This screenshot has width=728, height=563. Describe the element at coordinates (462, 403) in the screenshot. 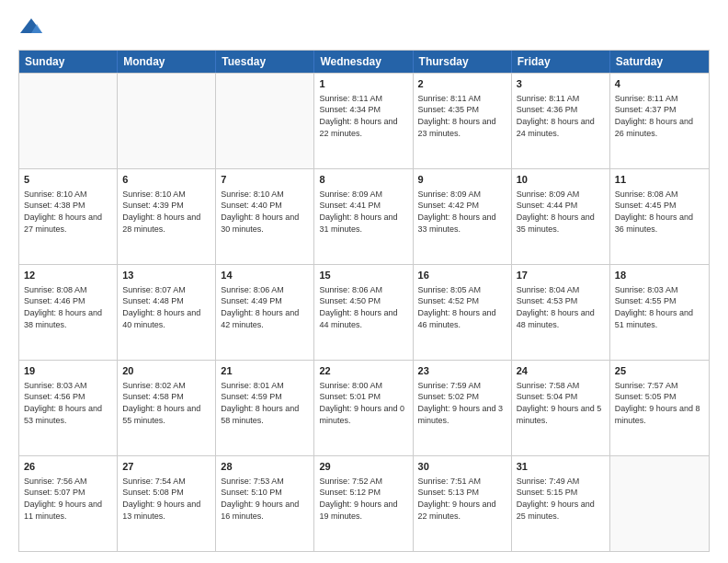

I see `cell-info: Sunrise: 7:59 AM Sunset: 5:02 PM Dayligh…` at that location.